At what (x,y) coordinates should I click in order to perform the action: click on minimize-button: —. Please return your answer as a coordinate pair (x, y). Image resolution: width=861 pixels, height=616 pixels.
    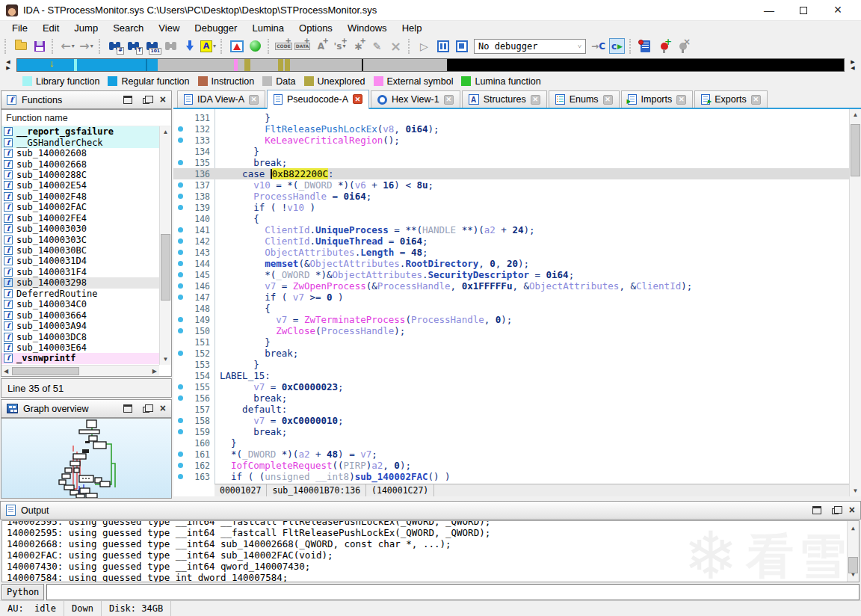
    Looking at the image, I should click on (769, 10).